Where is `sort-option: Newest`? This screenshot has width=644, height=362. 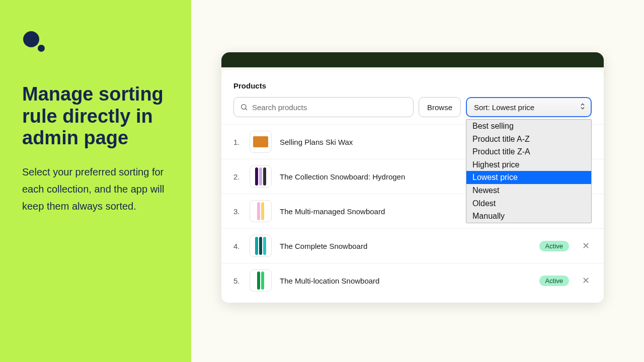 sort-option: Newest is located at coordinates (529, 191).